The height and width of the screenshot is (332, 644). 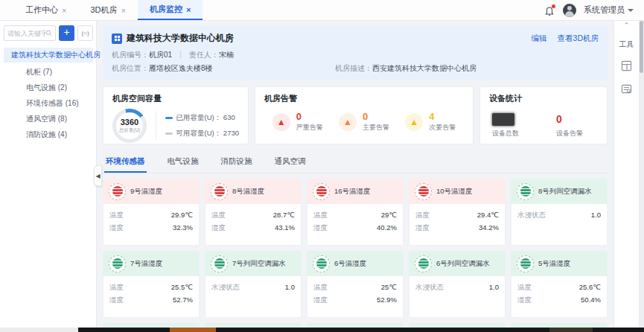 What do you see at coordinates (253, 284) in the screenshot?
I see `sensor-card: 7号列间空调漏水水浸状态1.0` at bounding box center [253, 284].